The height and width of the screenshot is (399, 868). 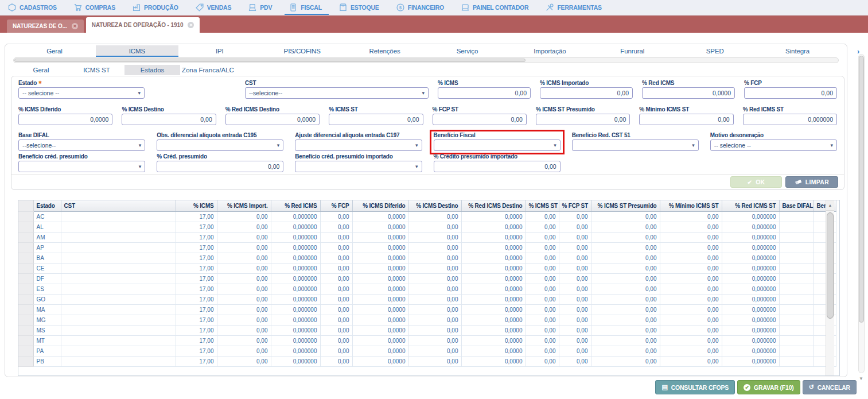 I want to click on obs-diferencial-c195-select: ▾, so click(x=220, y=145).